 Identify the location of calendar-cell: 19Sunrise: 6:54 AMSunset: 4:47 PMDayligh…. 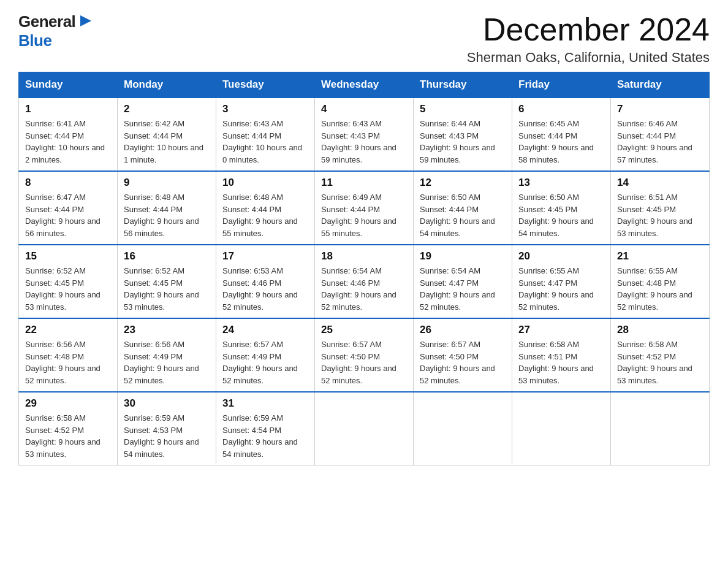
(463, 282).